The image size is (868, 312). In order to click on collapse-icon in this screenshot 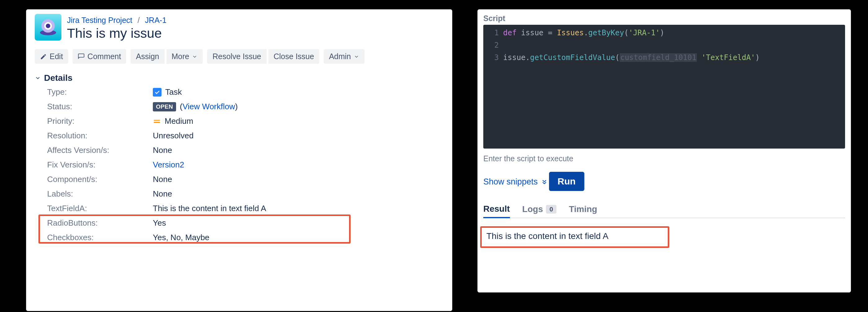, I will do `click(38, 78)`.